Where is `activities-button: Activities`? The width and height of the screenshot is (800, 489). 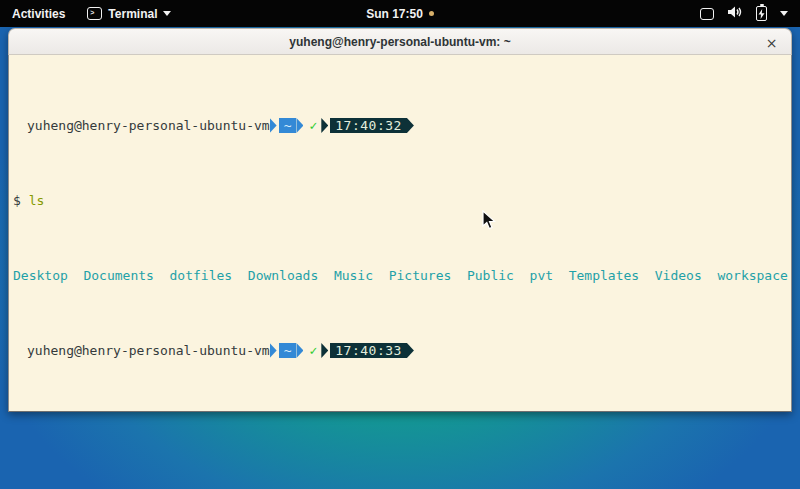 activities-button: Activities is located at coordinates (38, 14).